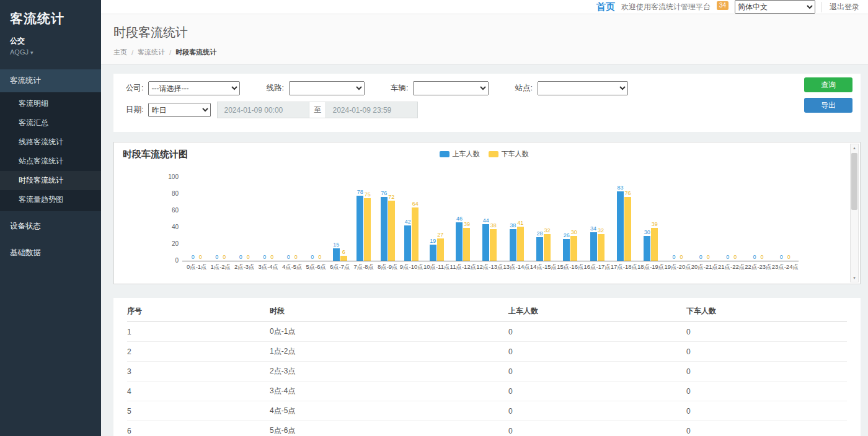 The height and width of the screenshot is (436, 868). I want to click on sidebar-section-1: 设备状态, so click(51, 227).